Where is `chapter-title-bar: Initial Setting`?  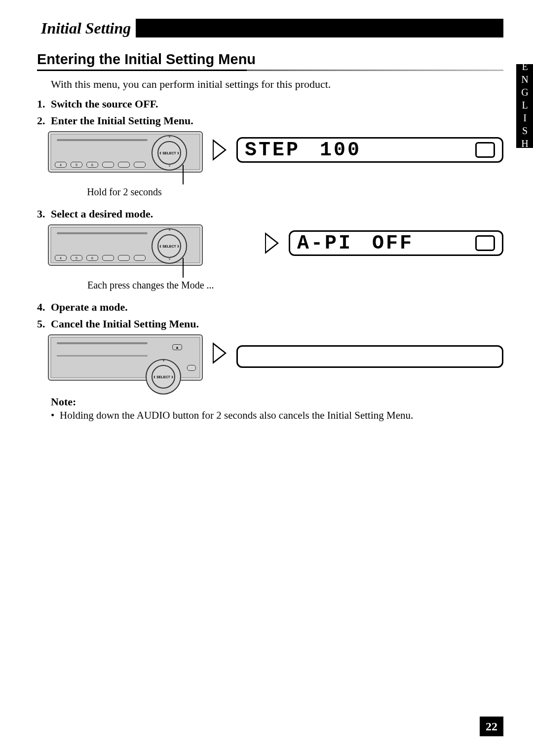
chapter-title-bar: Initial Setting is located at coordinates (270, 28).